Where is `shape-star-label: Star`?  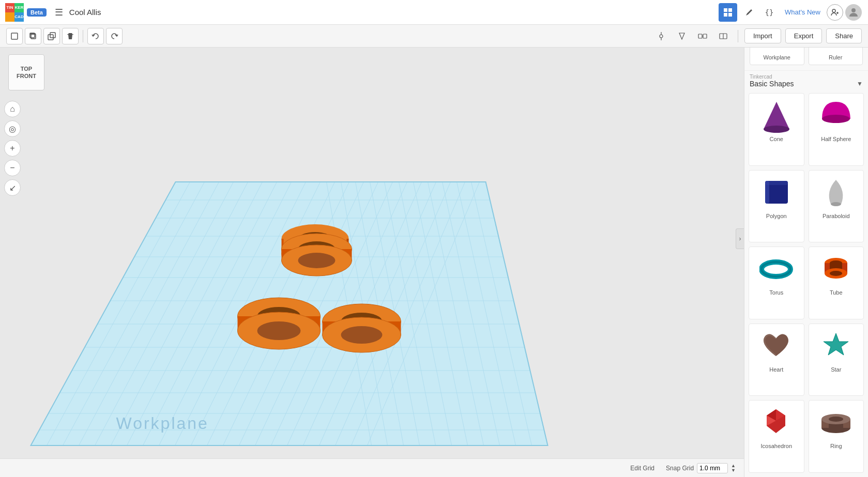 shape-star-label: Star is located at coordinates (836, 370).